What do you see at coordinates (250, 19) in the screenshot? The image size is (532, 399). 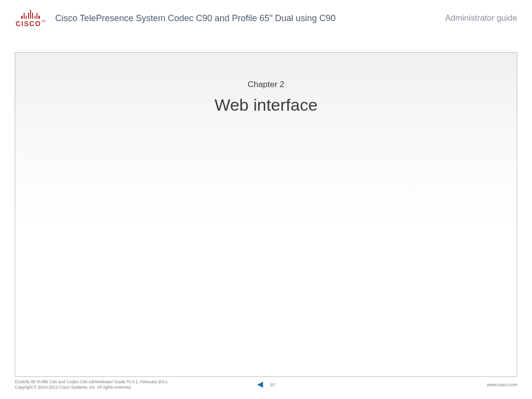 I see `document-title: Cisco TelePresence System Codec C90 and …` at bounding box center [250, 19].